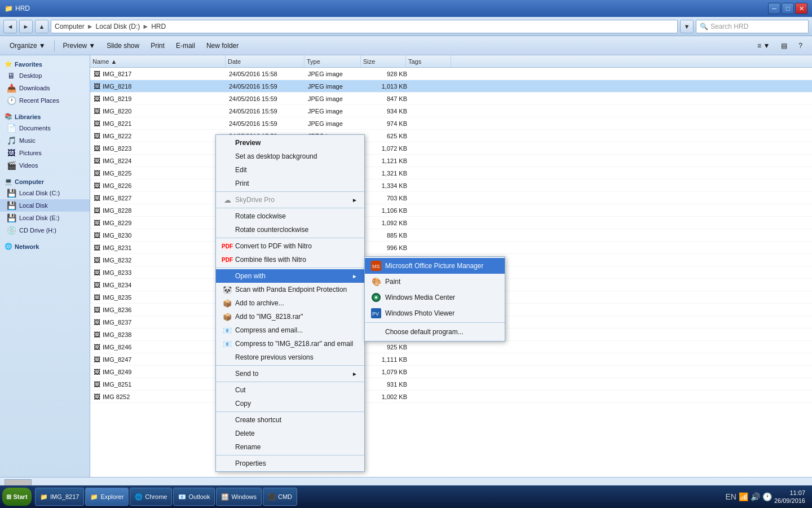 This screenshot has width=812, height=508. Describe the element at coordinates (290, 290) in the screenshot. I see `ctx-scan: 🐼Scan with Panda Endpoint Protection` at that location.